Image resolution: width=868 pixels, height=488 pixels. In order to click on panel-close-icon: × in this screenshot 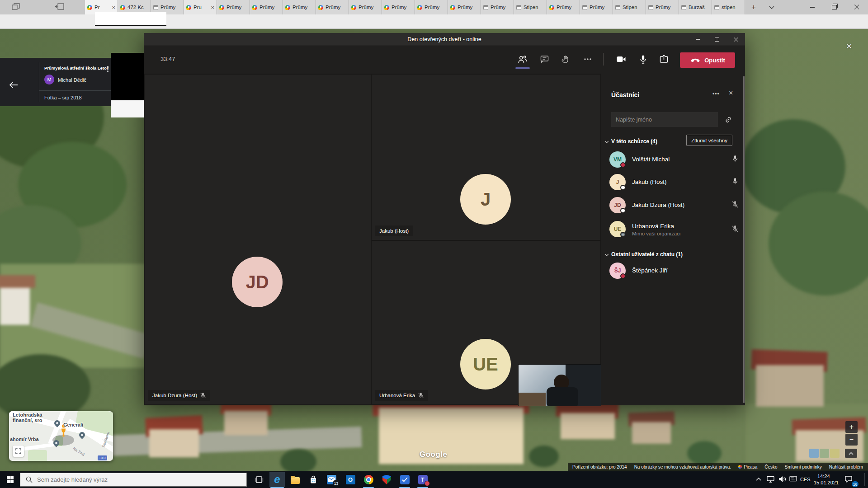, I will do `click(731, 93)`.